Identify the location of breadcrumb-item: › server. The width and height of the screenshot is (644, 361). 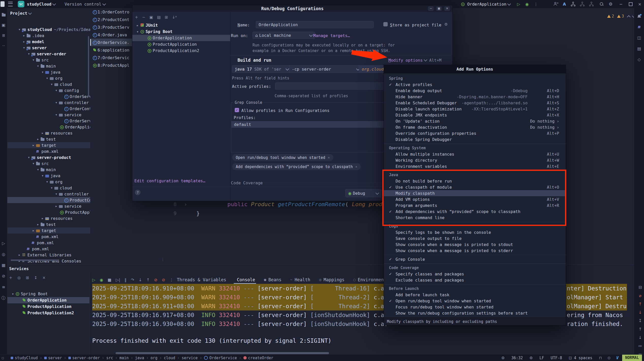
(50, 358).